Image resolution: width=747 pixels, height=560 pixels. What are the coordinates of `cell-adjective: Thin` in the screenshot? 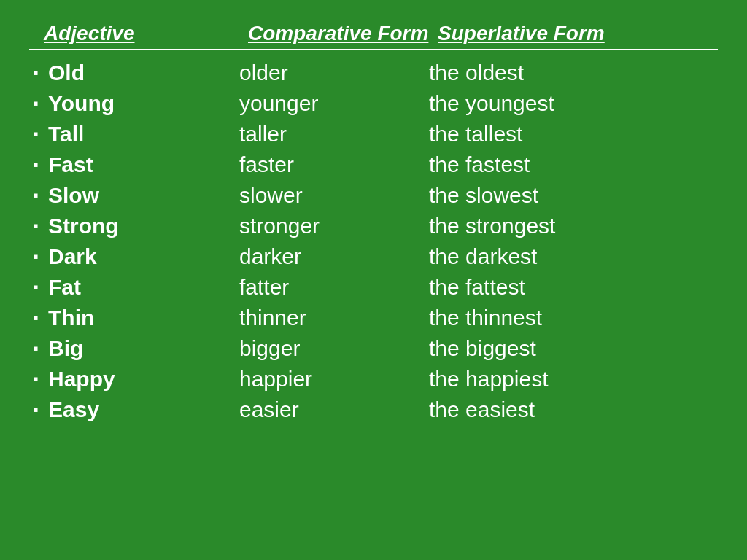 It's located at (144, 318).